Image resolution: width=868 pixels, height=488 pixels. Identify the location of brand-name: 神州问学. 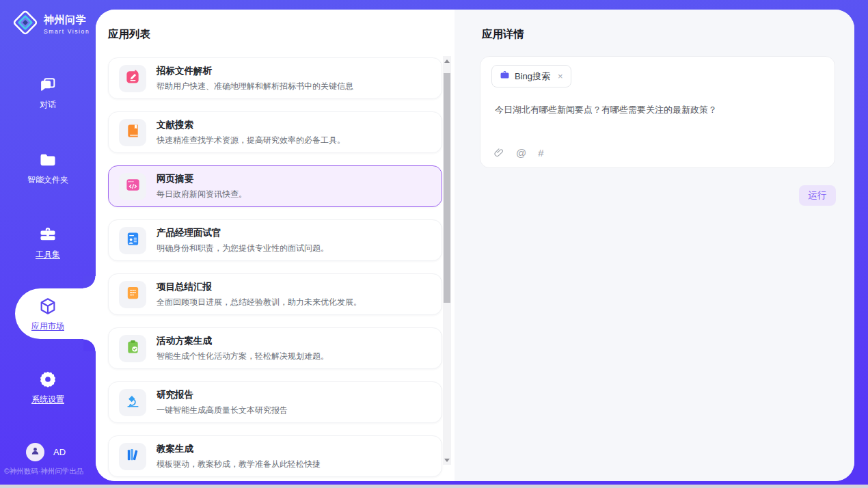
(67, 21).